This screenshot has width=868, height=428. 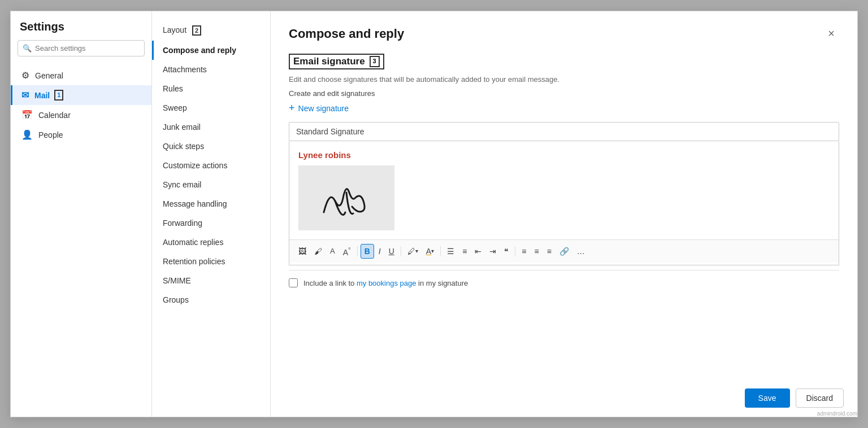 What do you see at coordinates (211, 108) in the screenshot?
I see `middle-item-sweep: Sweep` at bounding box center [211, 108].